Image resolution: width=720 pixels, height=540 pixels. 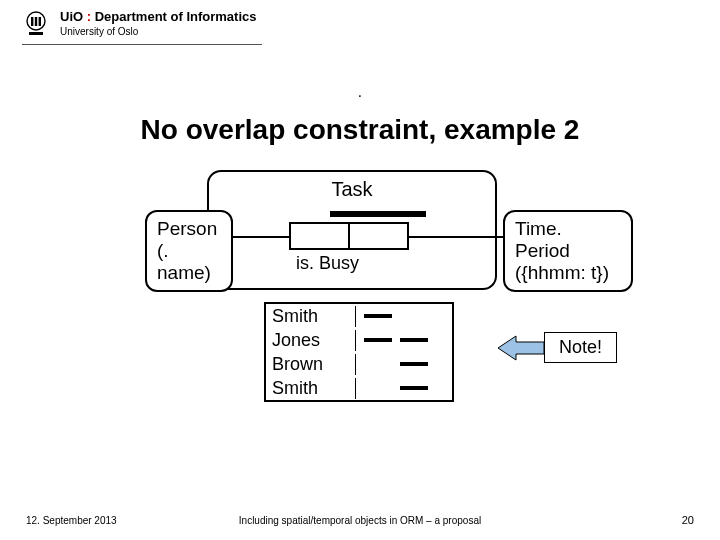 I want to click on footer: 12. September 2013 Including spatial/tem…, so click(x=360, y=517).